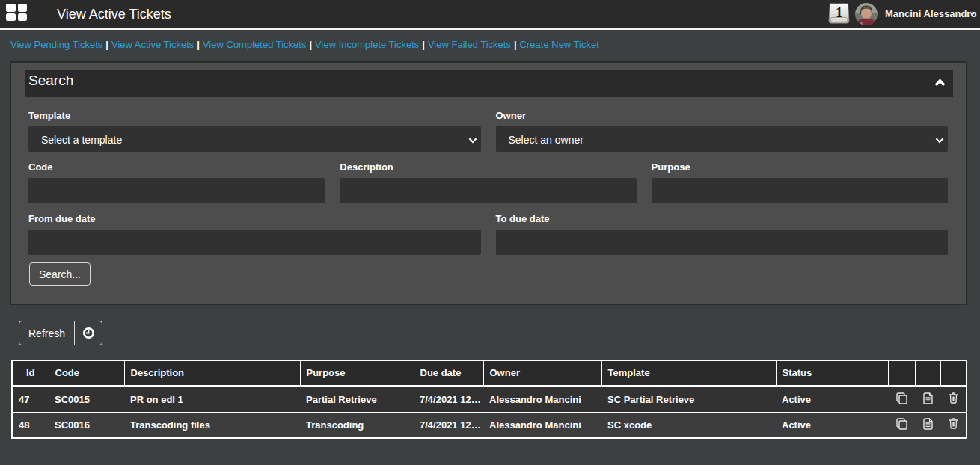  What do you see at coordinates (839, 13) in the screenshot?
I see `svg-text: 1` at bounding box center [839, 13].